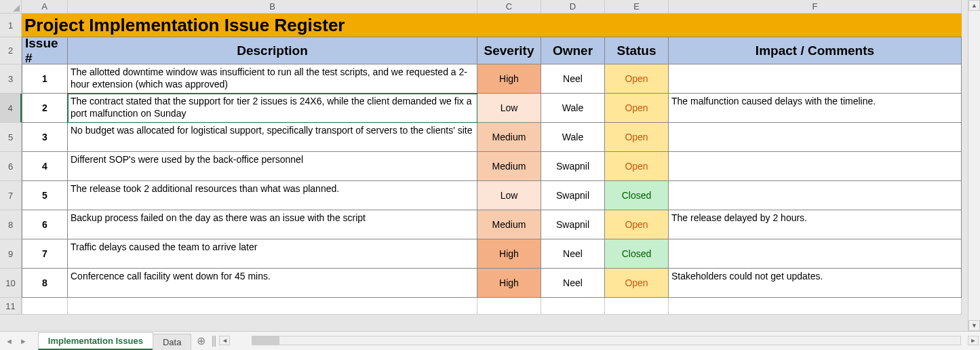 Image resolution: width=980 pixels, height=350 pixels. Describe the element at coordinates (224, 341) in the screenshot. I see `scroll-left-arrow-icon: ◄` at that location.